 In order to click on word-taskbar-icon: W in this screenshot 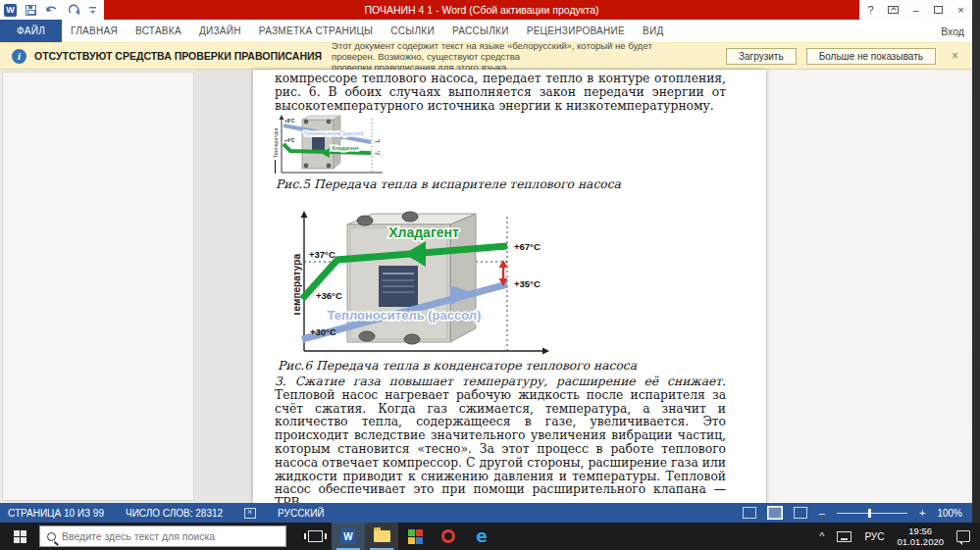, I will do `click(348, 536)`.